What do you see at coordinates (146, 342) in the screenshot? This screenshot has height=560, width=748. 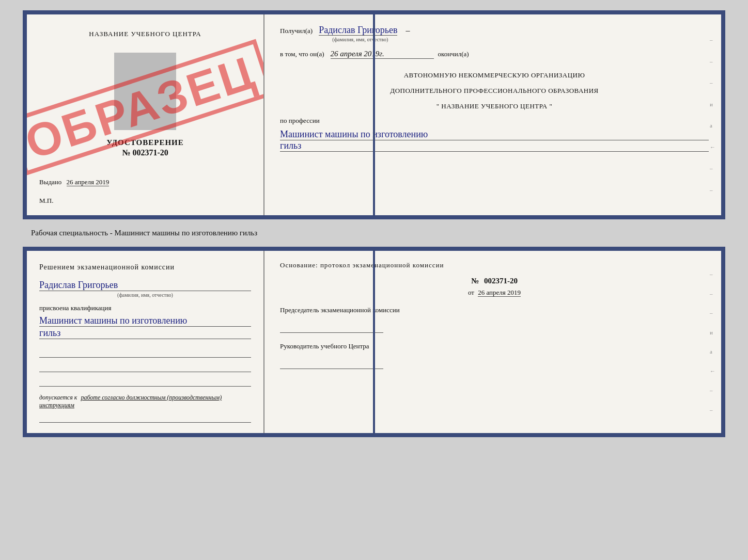 I see `bottom-doc-left: Решением экзаменационной комиссии Радисл…` at bounding box center [146, 342].